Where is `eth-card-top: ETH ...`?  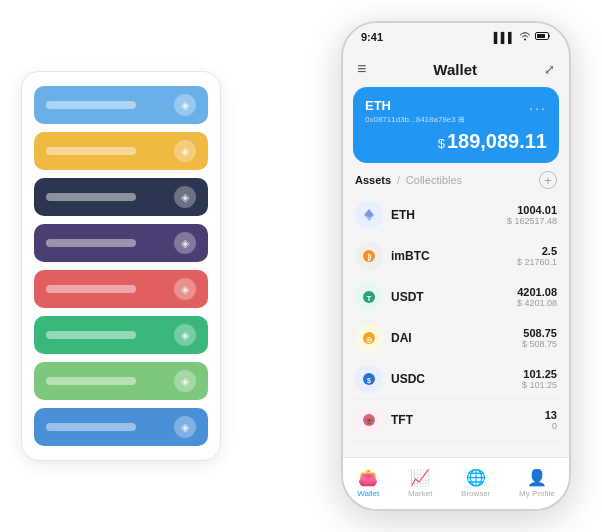 eth-card-top: ETH ... is located at coordinates (456, 105).